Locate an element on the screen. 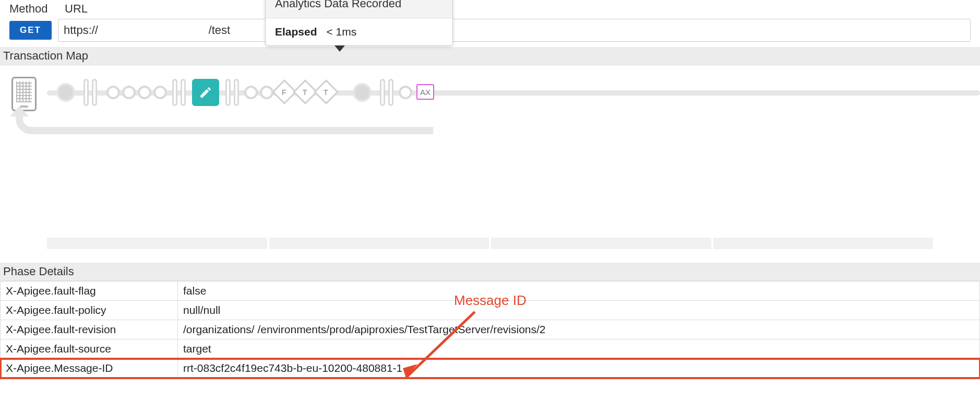 This screenshot has height=399, width=980. phase-key: X-Apigee.fault-policy is located at coordinates (89, 310).